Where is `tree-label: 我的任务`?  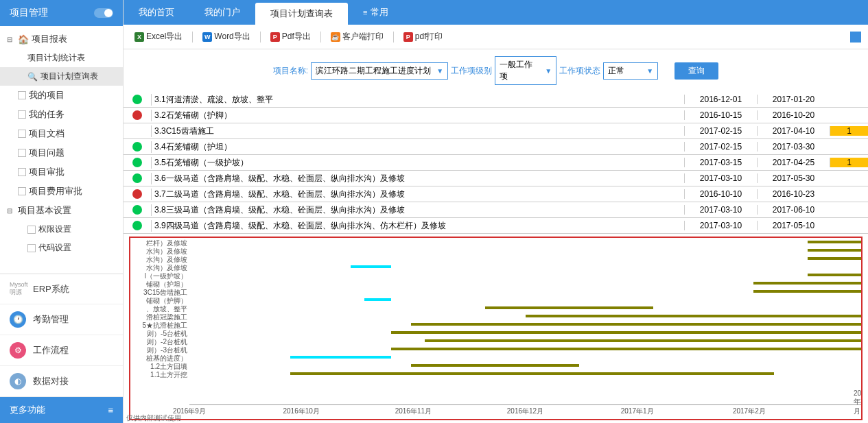 tree-label: 我的任务 is located at coordinates (47, 114).